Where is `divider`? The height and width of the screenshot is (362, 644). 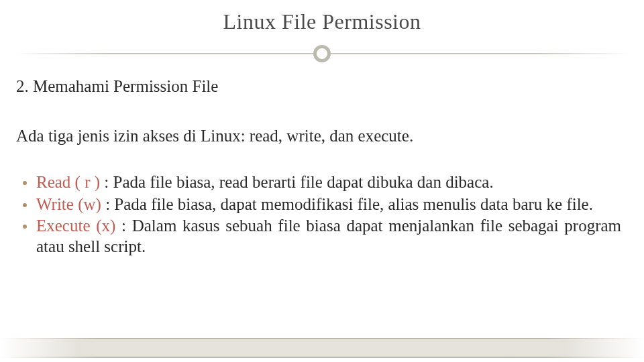 divider is located at coordinates (322, 54).